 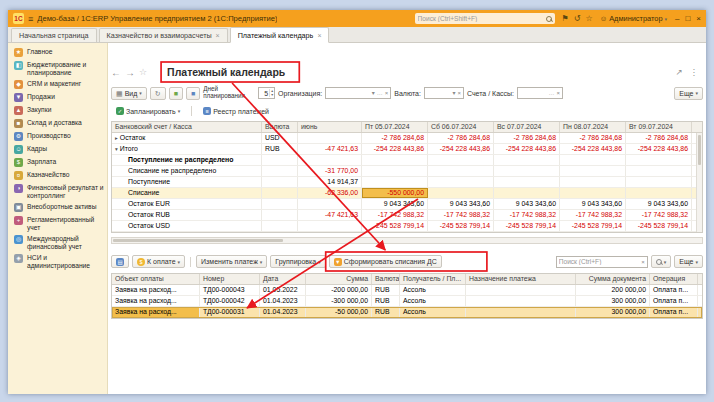 What do you see at coordinates (407, 216) in the screenshot?
I see `calendar-row: Остаток RUB-47 421,63-17 742 988,32-17 7…` at bounding box center [407, 216].